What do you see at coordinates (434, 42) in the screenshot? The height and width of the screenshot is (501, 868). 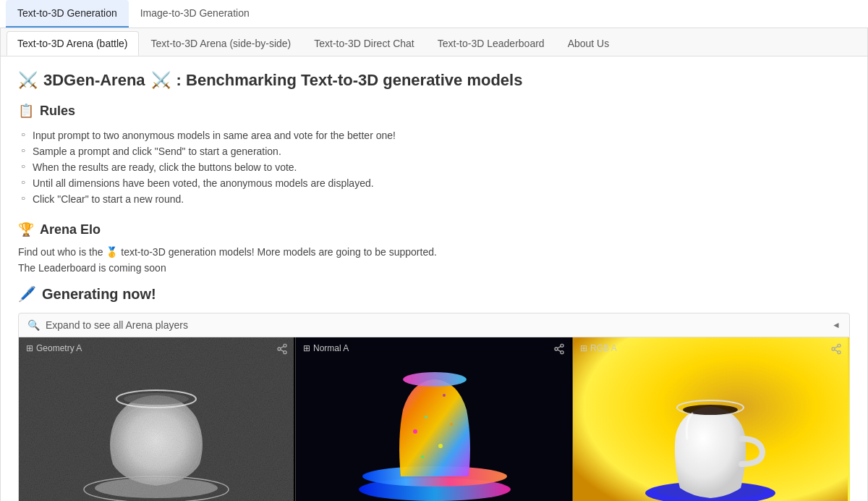 I see `sub-tabs-bar: Text-to-3D Arena (battle) Text-to-3D Are…` at bounding box center [434, 42].